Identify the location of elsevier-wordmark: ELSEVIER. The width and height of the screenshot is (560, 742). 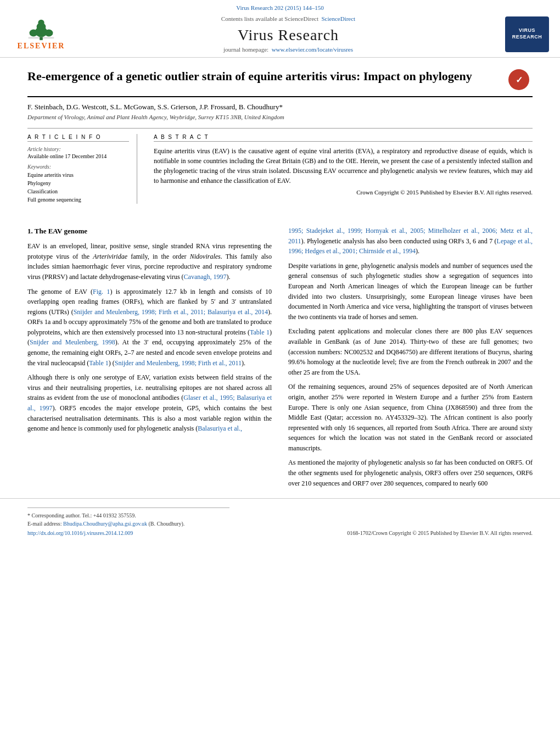
(42, 46).